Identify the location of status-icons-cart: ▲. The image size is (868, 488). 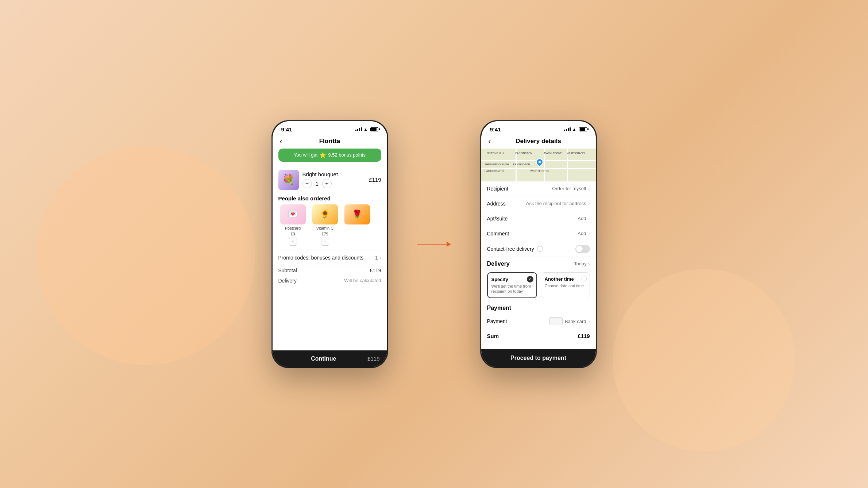
(367, 129).